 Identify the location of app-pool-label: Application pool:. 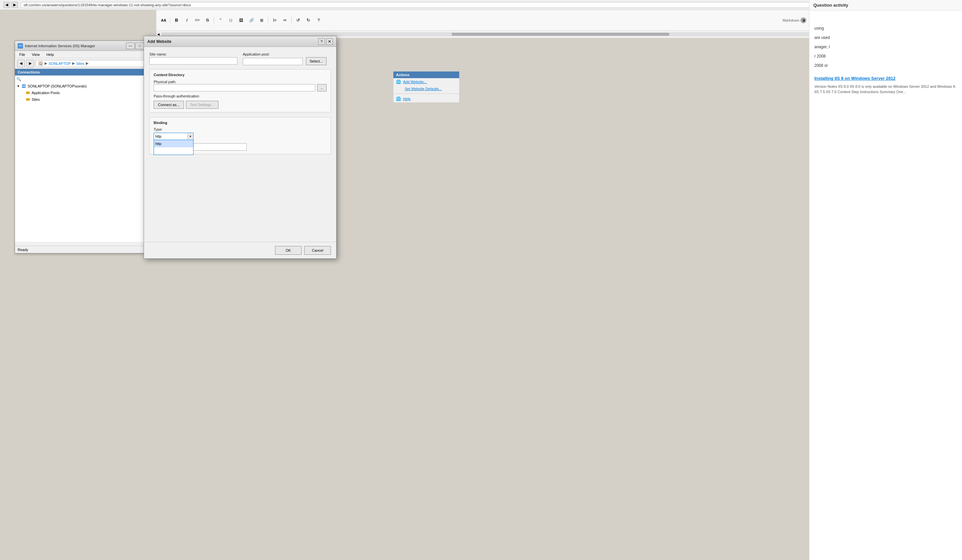
(287, 54).